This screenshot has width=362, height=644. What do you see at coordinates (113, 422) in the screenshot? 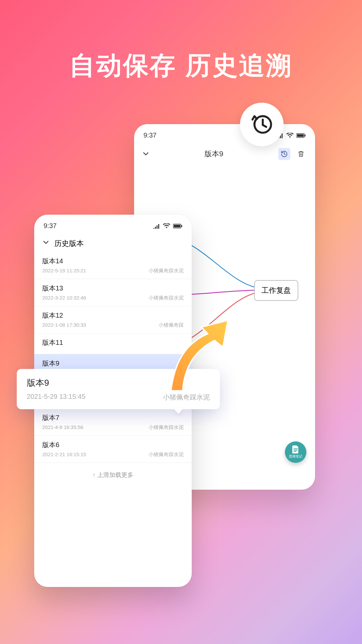
I see `version-item: 版本72021-4-8 16:35:56小猪佩奇踩水泥` at bounding box center [113, 422].